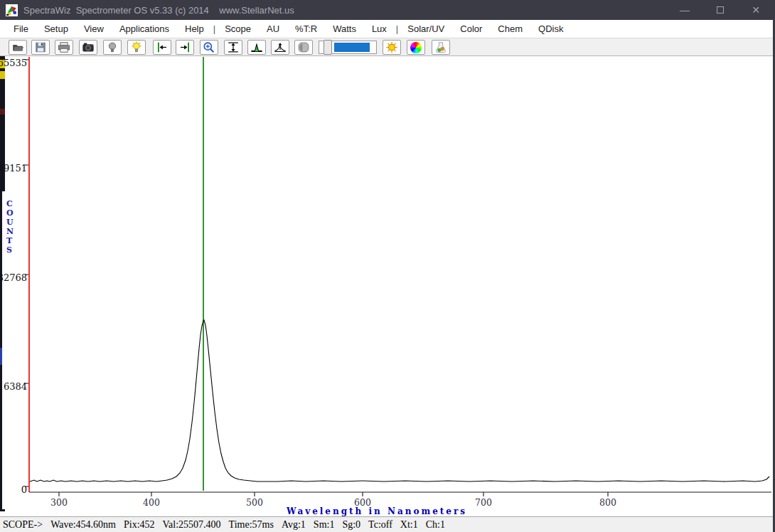  Describe the element at coordinates (159, 10) in the screenshot. I see `window-title: SpectraWiz Spectrometer OS v5.33 (c) 201…` at that location.